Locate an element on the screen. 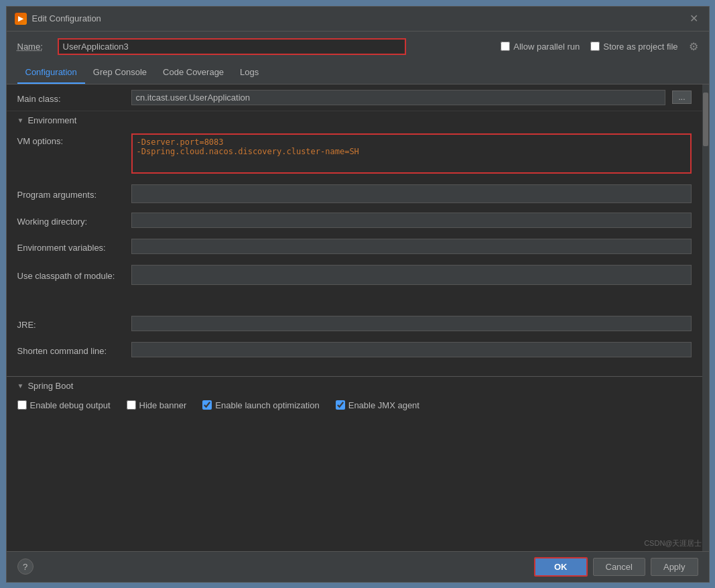 The width and height of the screenshot is (715, 588). app-icon: ▶ is located at coordinates (21, 19).